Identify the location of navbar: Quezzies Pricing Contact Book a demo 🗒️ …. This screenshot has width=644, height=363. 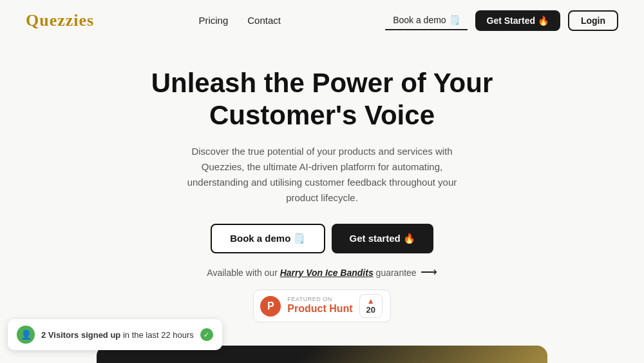
(322, 21).